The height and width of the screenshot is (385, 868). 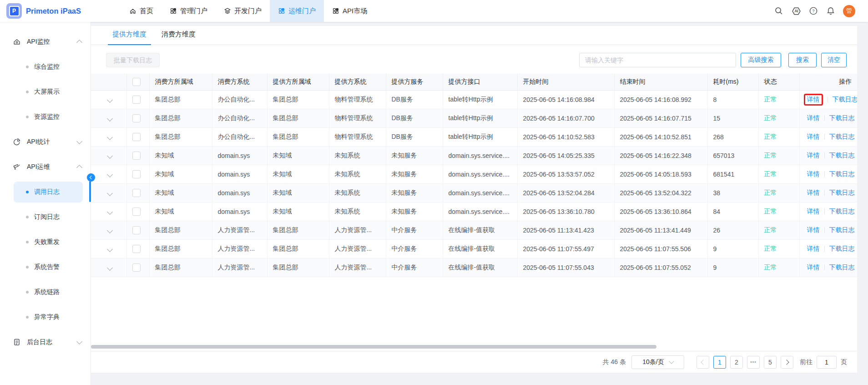 What do you see at coordinates (138, 156) in the screenshot?
I see `row-select-cell` at bounding box center [138, 156].